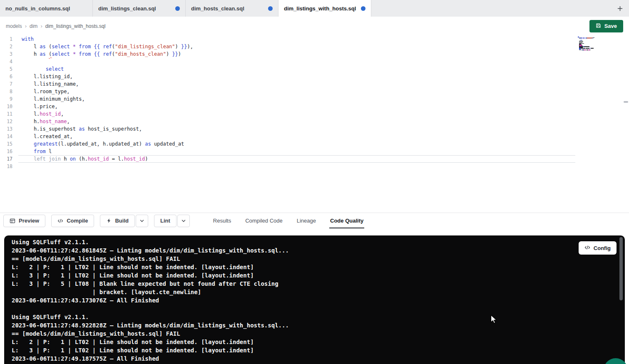 Image resolution: width=629 pixels, height=364 pixels. Describe the element at coordinates (142, 221) in the screenshot. I see `build-dropdown-button` at that location.